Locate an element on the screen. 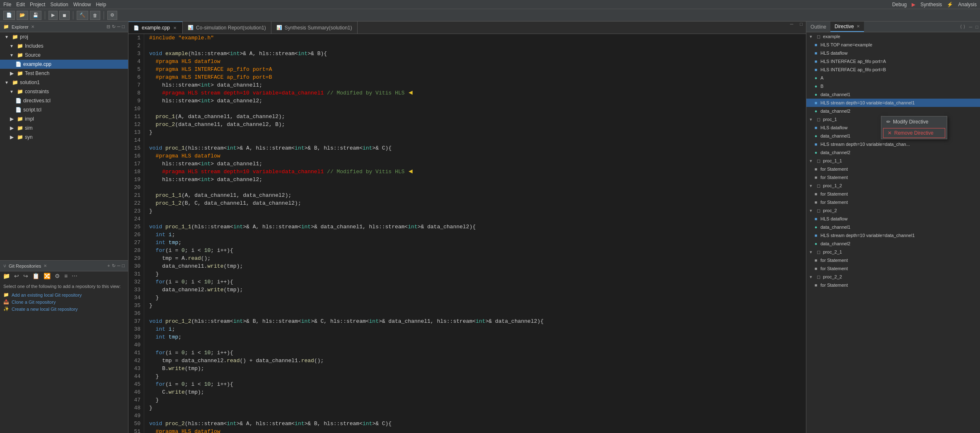  git-maximize-icon: □ is located at coordinates (123, 266).